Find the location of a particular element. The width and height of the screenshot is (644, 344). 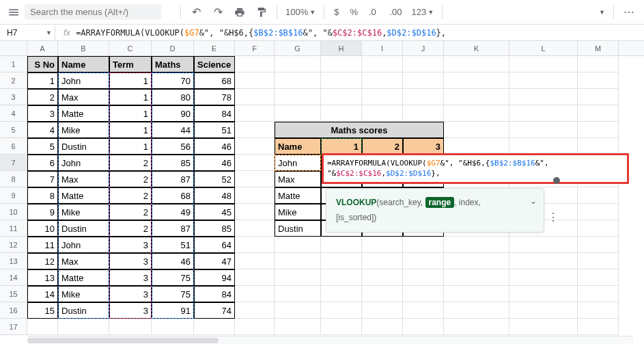

col-header-J: J is located at coordinates (423, 48).